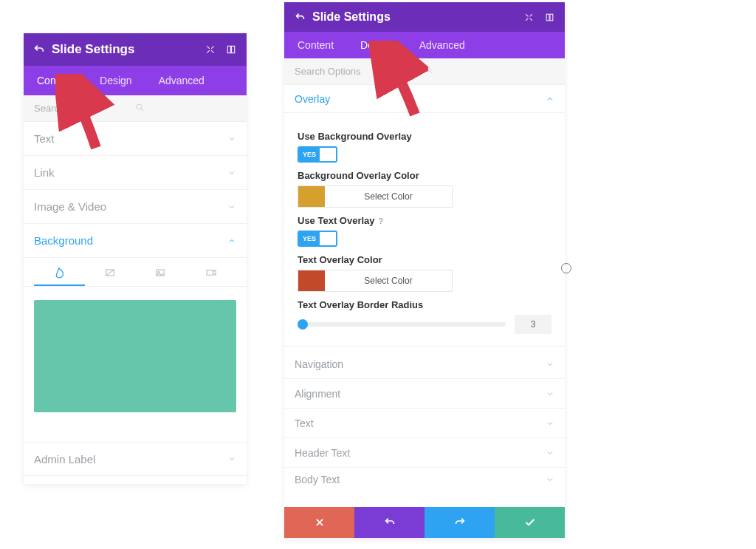 Image resolution: width=756 pixels, height=549 pixels. I want to click on section-overlay: Overlay, so click(425, 99).